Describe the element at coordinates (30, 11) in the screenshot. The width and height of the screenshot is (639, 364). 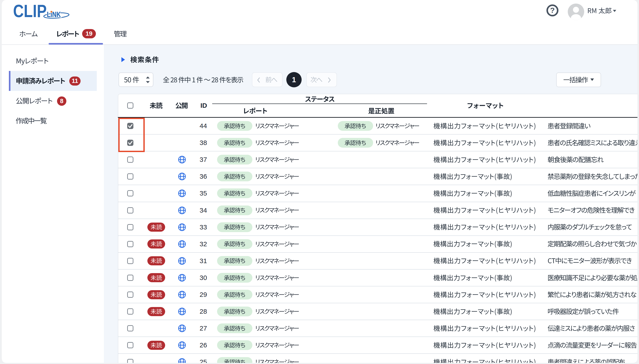
I see `svg-text: CLIP` at that location.